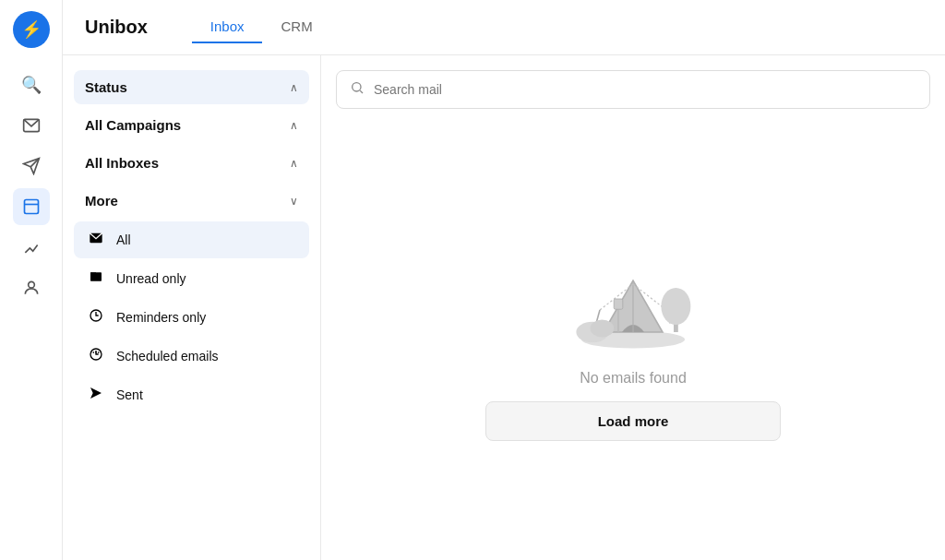 The image size is (945, 560). I want to click on filter-all: All, so click(192, 240).